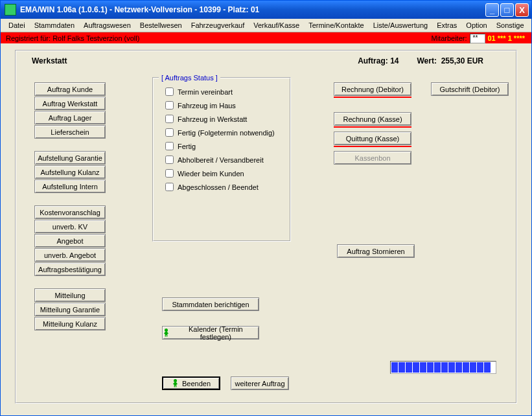 The width and height of the screenshot is (532, 416). I want to click on menu-hilfe: Hilfe, so click(531, 25).